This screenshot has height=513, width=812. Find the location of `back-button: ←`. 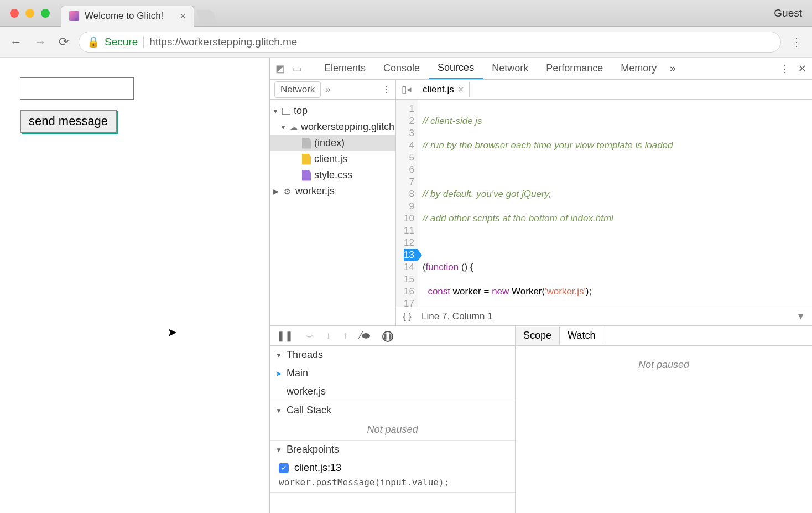

back-button: ← is located at coordinates (16, 42).